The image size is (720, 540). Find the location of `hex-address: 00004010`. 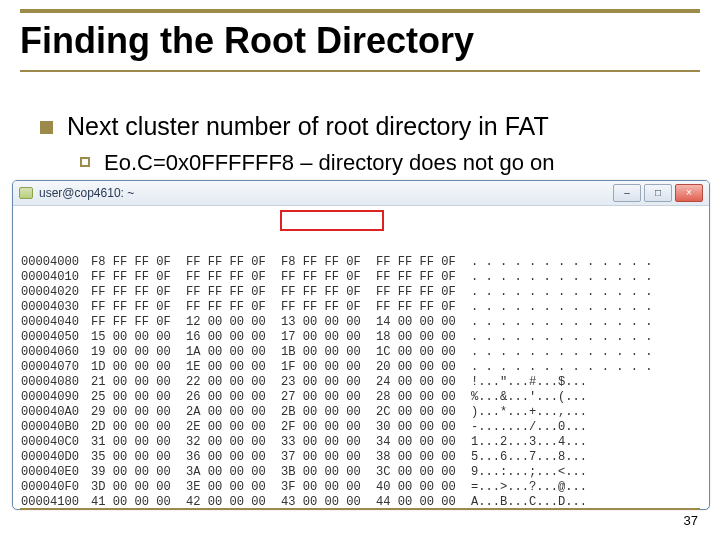

hex-address: 00004010 is located at coordinates (56, 278).